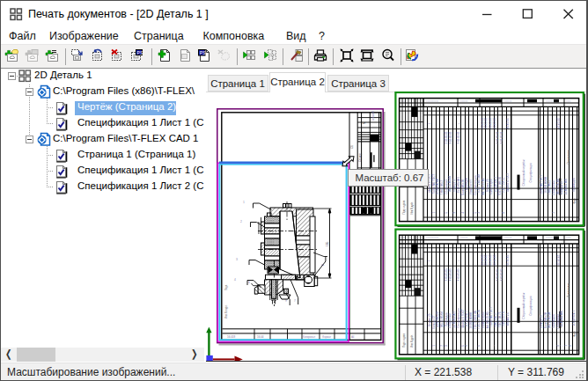  I want to click on svg-text: 16.018, so click(232, 337).